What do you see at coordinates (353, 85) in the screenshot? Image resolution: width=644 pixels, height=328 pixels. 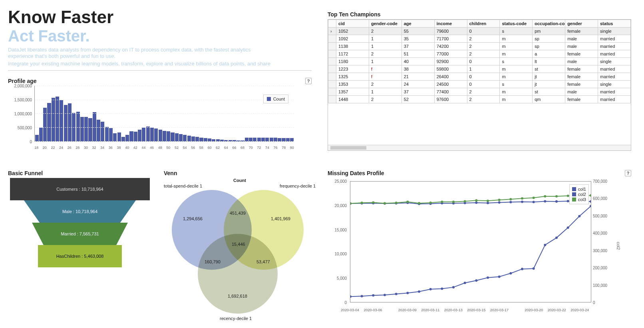 I see `table-cell: 1353` at bounding box center [353, 85].